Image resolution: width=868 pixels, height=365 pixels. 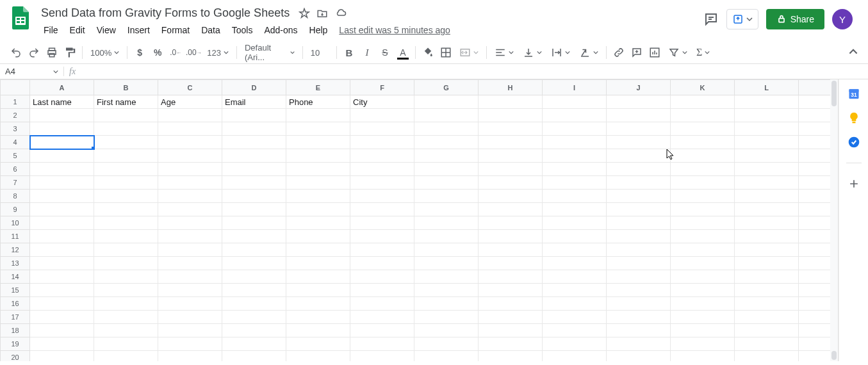 What do you see at coordinates (126, 115) in the screenshot?
I see `cell-B2` at bounding box center [126, 115].